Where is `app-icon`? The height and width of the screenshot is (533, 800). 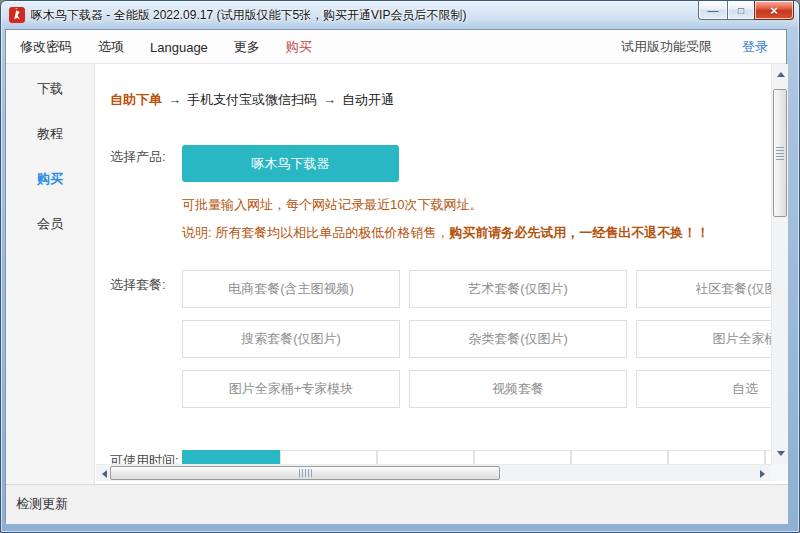 app-icon is located at coordinates (17, 15).